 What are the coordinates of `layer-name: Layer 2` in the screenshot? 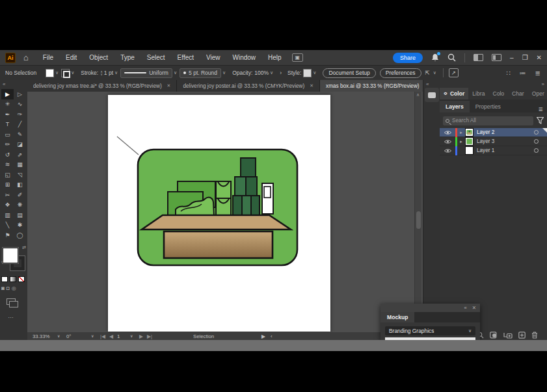 It's located at (505, 133).